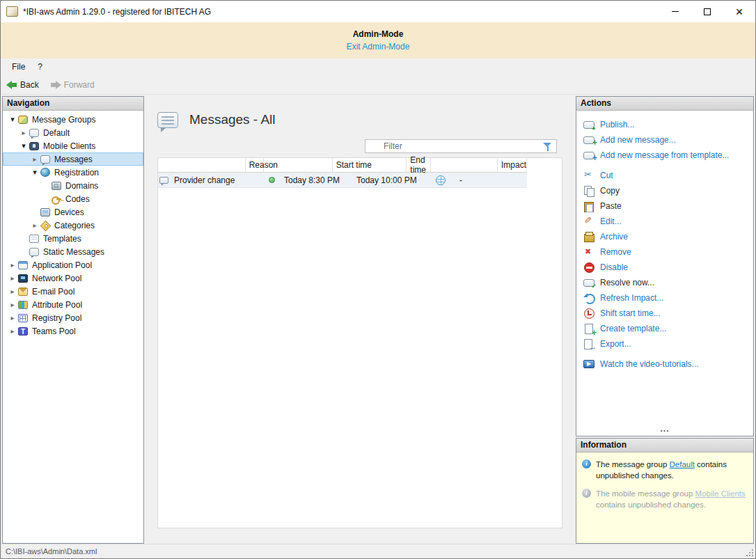 This screenshot has width=756, height=559. I want to click on table-body: Provider change Today 8:30 PM Today 10:0…, so click(342, 180).